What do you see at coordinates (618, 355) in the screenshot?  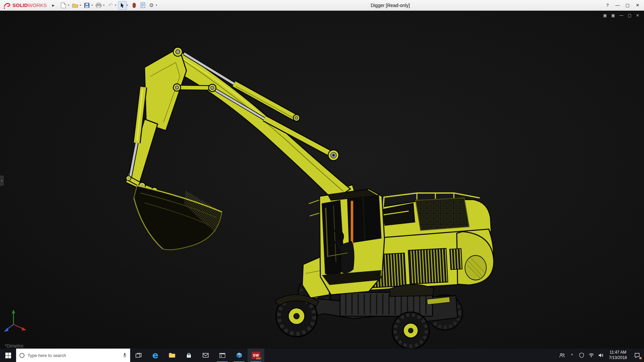 I see `taskbar-clock: 11:47 AM 7/13/2018` at bounding box center [618, 355].